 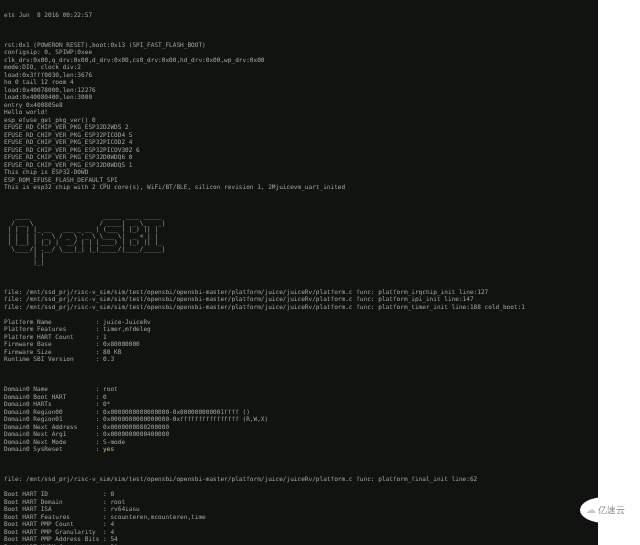 I want to click on opensbi-ascii-logo: ____ _____ ____ _____ / __ \ / ____| _ \…, so click(x=299, y=239).